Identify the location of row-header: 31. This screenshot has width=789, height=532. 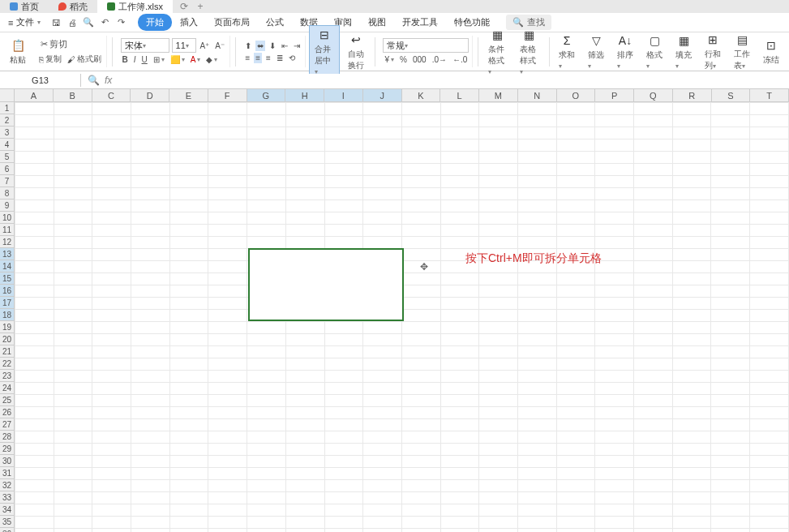
(6, 474).